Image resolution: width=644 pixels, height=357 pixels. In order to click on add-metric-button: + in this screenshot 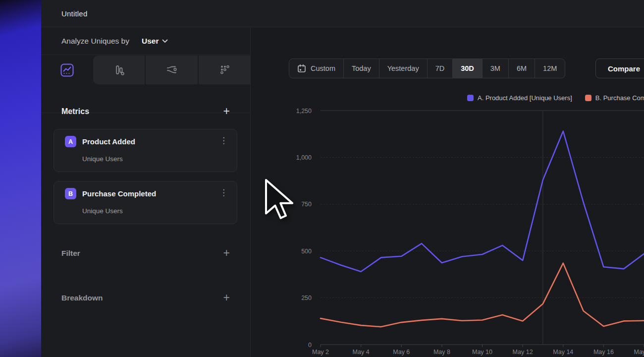, I will do `click(227, 111)`.